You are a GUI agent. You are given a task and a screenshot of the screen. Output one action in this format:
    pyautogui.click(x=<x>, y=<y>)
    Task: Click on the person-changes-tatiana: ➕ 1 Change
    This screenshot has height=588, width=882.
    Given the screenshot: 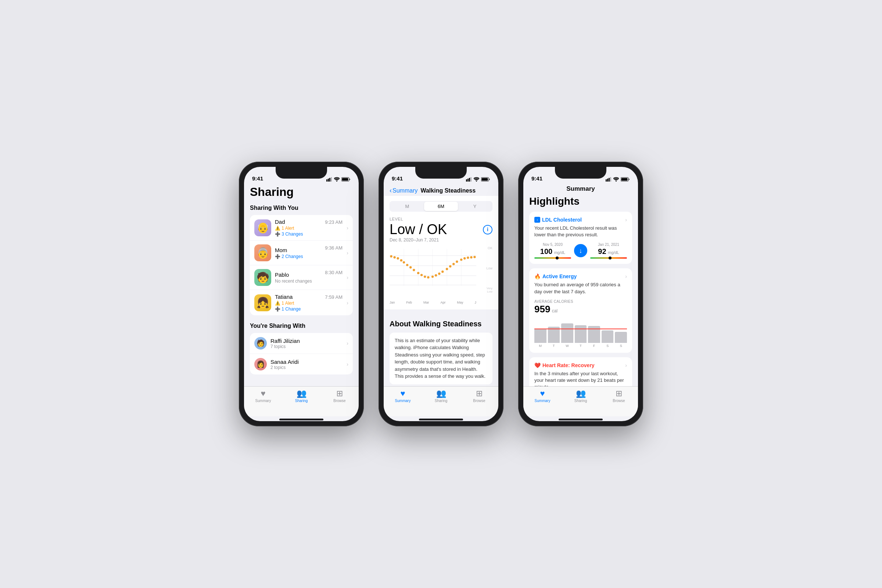 What is the action you would take?
    pyautogui.click(x=312, y=309)
    